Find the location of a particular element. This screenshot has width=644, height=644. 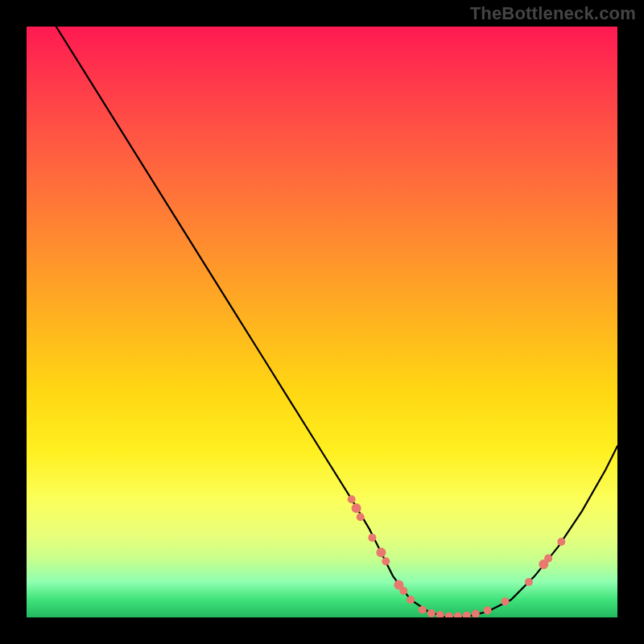

watermark-text: TheBottleneck.com is located at coordinates (553, 14).